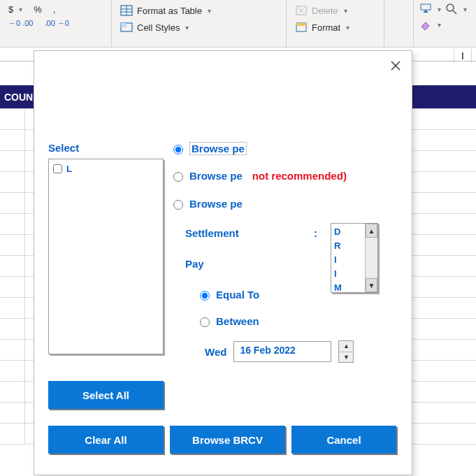  What do you see at coordinates (228, 322) in the screenshot?
I see `between-option: Between` at bounding box center [228, 322].